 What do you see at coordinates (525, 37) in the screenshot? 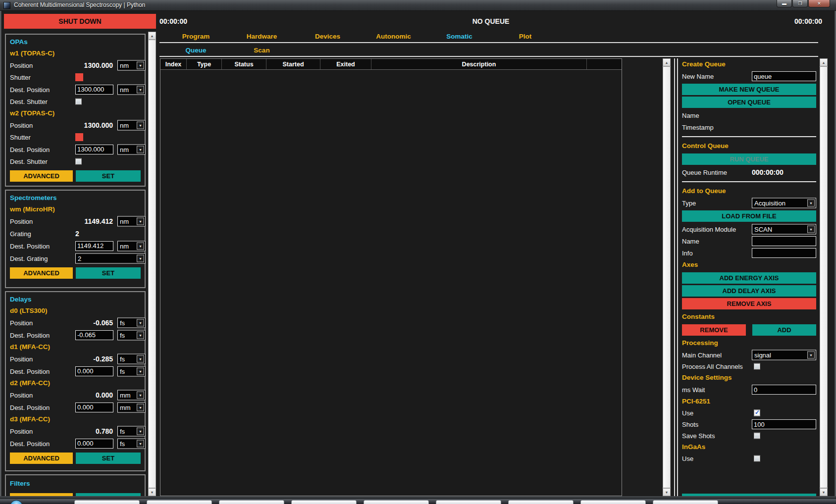
I see `tab-plot: Plot` at bounding box center [525, 37].